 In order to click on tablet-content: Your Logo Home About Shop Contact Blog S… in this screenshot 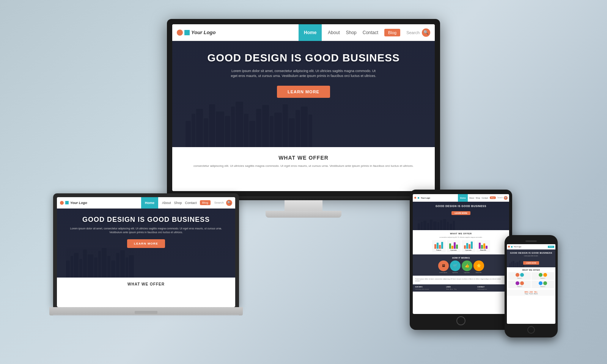, I will do `click(461, 254)`.